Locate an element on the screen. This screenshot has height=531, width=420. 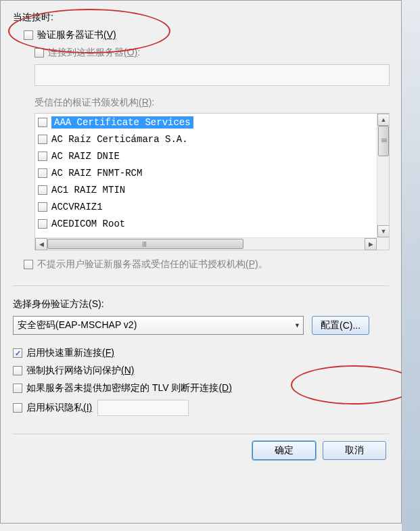
auth-method-value: 安全密码(EAP-MSCHAP v2) is located at coordinates (77, 325).